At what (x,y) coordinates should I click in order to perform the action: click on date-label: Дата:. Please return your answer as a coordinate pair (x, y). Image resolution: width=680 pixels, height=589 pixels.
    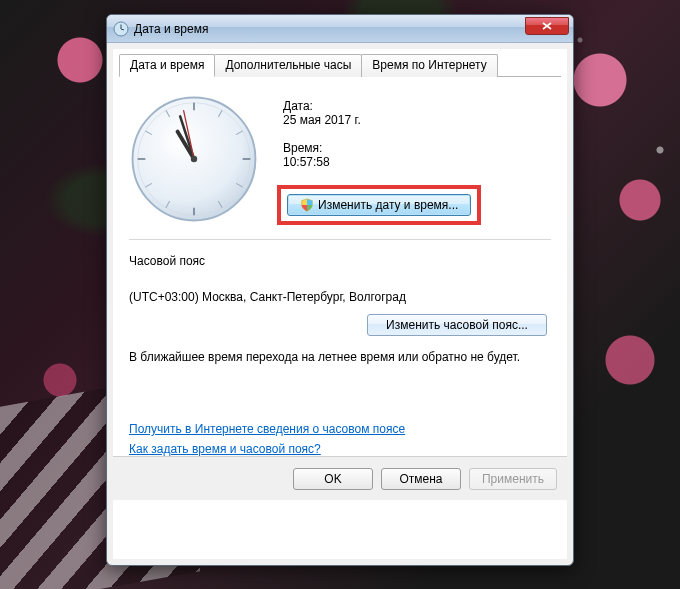
    Looking at the image, I should click on (417, 106).